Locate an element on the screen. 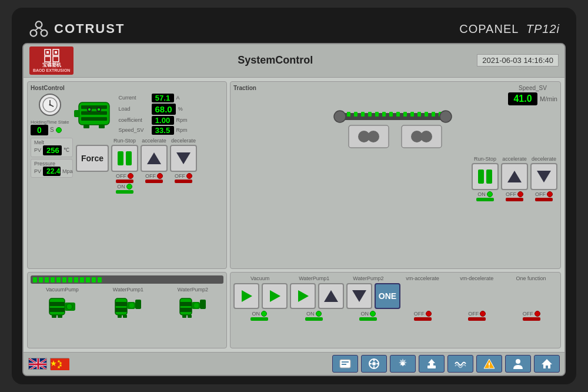 This screenshot has width=588, height=392. run-off-bar is located at coordinates (125, 181).